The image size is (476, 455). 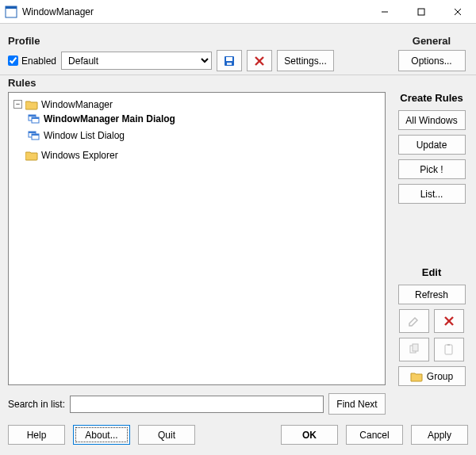 I want to click on search-label: Search in list:, so click(x=36, y=404).